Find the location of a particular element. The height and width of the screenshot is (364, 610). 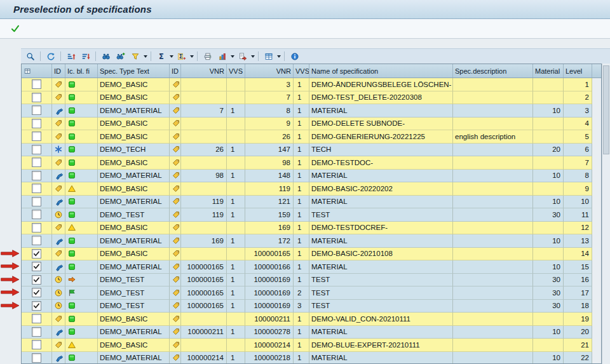

table-row: DEMO_BASIC261DEMO-GENERIERUNG-20221225en… is located at coordinates (311, 137).